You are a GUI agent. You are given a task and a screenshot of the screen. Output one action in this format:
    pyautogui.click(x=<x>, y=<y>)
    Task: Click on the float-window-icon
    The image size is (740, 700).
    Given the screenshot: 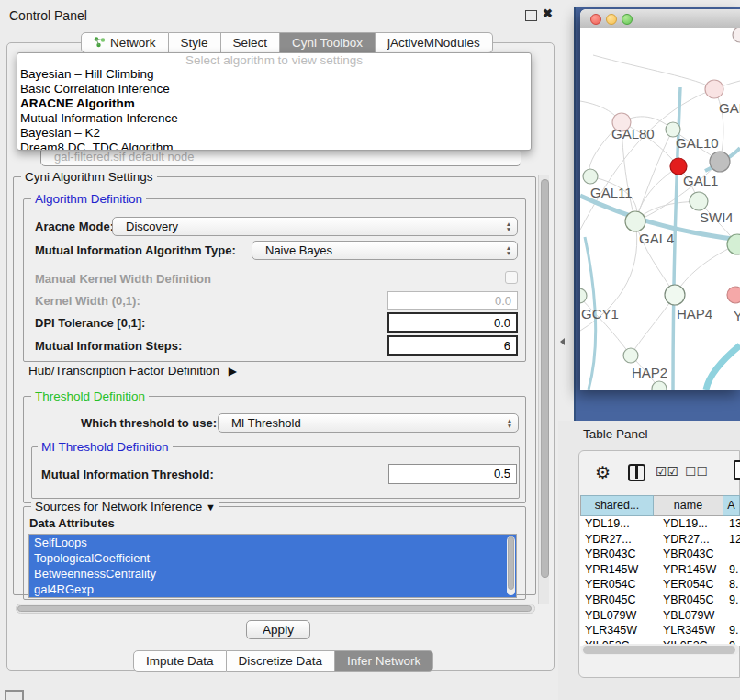 What is the action you would take?
    pyautogui.click(x=531, y=16)
    